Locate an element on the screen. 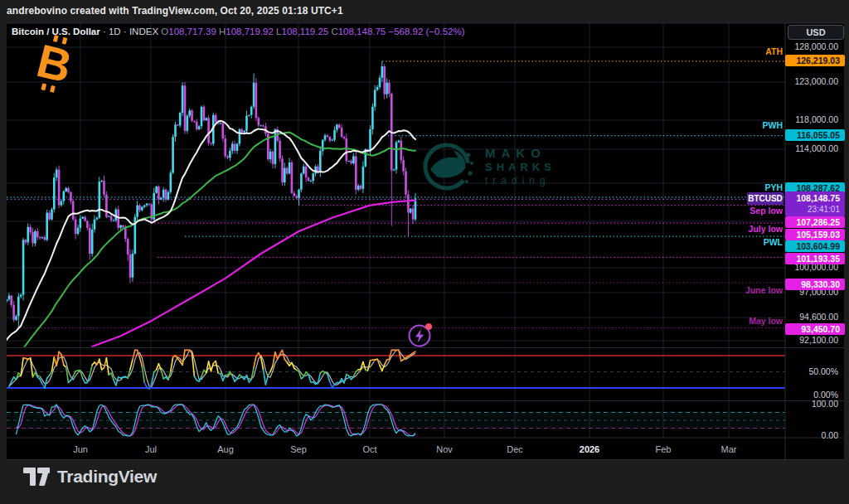 This screenshot has width=849, height=504. shark-logo-icon is located at coordinates (449, 167).